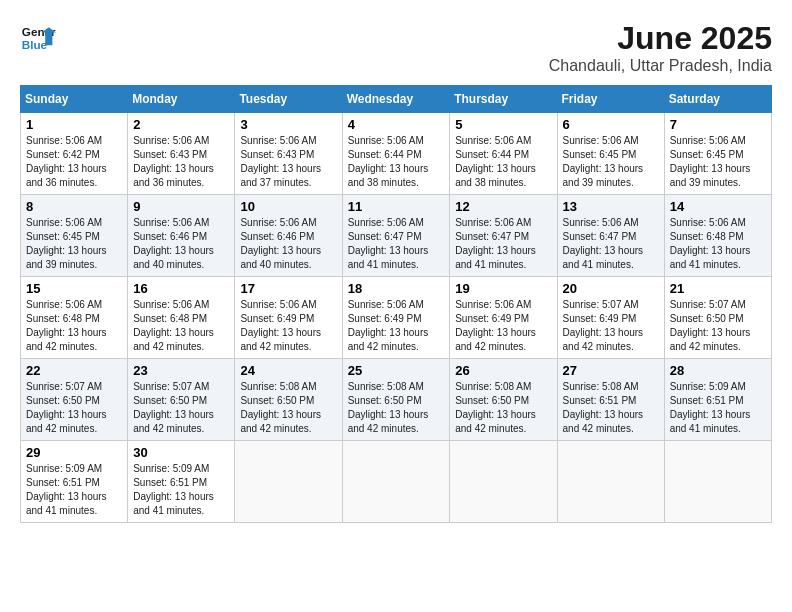 The width and height of the screenshot is (792, 612). Describe the element at coordinates (396, 400) in the screenshot. I see `calendar-cell: 25Sunrise: 5:08 AMSunset: 6:50 PMDayligh…` at that location.